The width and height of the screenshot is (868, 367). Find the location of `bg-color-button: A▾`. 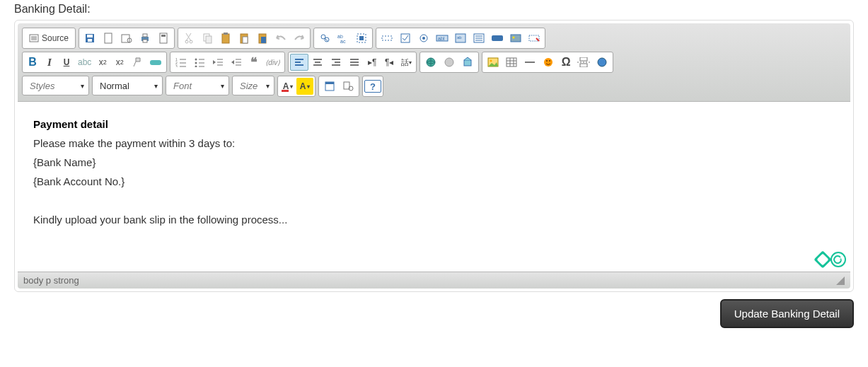

bg-color-button: A▾ is located at coordinates (305, 86).